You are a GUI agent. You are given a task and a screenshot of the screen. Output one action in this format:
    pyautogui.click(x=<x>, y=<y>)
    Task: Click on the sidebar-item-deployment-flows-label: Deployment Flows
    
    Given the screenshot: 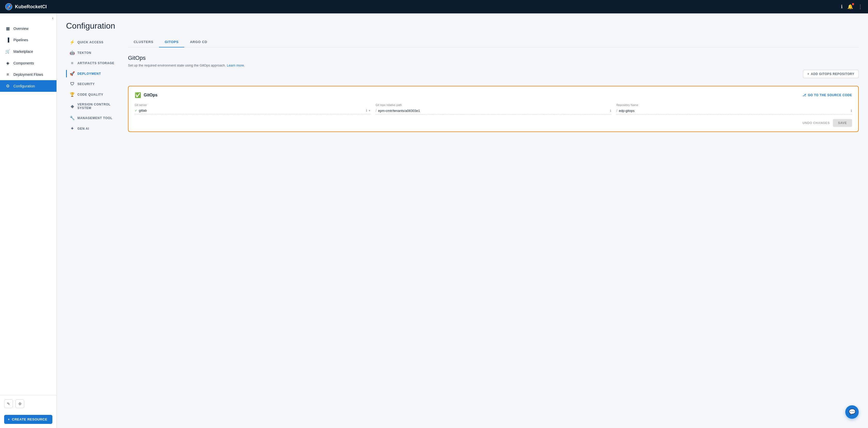 What is the action you would take?
    pyautogui.click(x=28, y=74)
    